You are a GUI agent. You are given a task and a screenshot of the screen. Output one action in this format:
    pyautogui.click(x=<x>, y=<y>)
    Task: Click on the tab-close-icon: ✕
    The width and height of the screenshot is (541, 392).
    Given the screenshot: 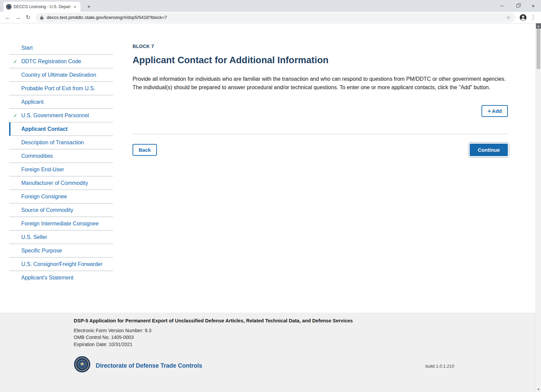 What is the action you would take?
    pyautogui.click(x=75, y=7)
    